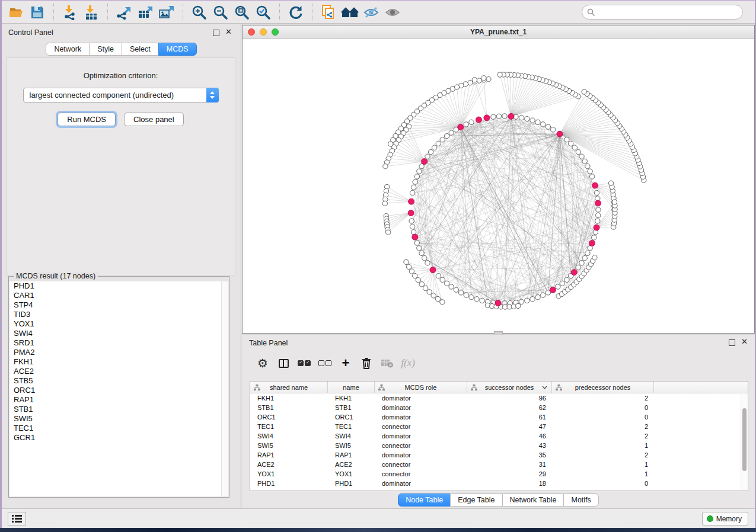  Describe the element at coordinates (263, 363) in the screenshot. I see `table-settings-gear-icon: ⚙` at that location.